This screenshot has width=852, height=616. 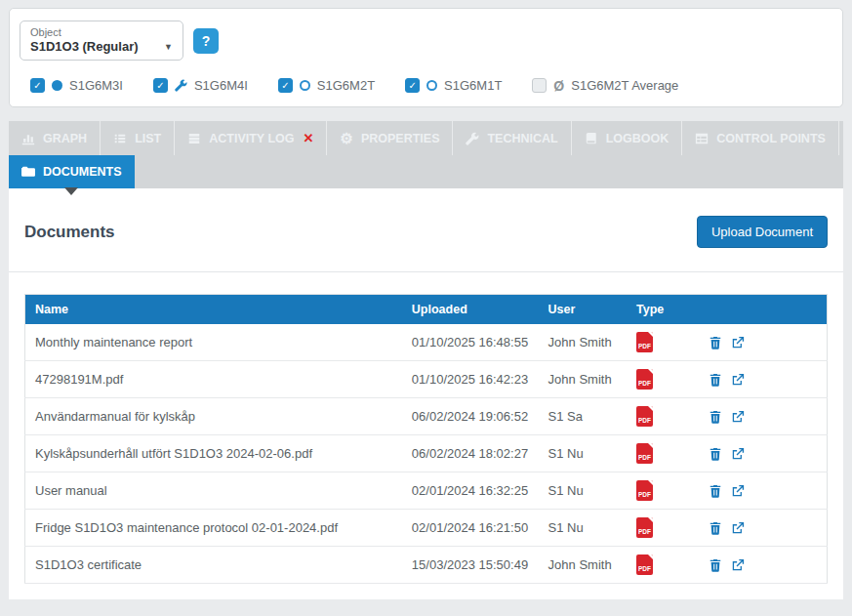 What do you see at coordinates (390, 139) in the screenshot?
I see `tab-properties: ⚙ PROPERTIES` at bounding box center [390, 139].